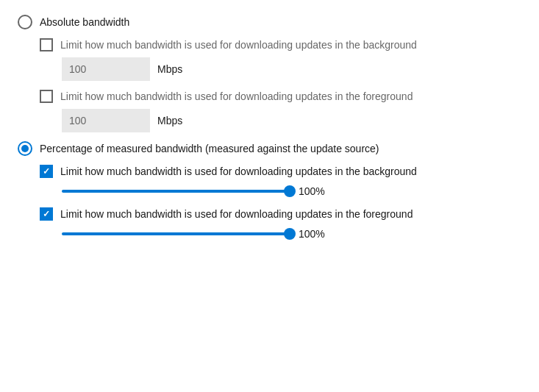 The image size is (539, 392). I want to click on abs-foreground-input-row: Mbps, so click(291, 121).